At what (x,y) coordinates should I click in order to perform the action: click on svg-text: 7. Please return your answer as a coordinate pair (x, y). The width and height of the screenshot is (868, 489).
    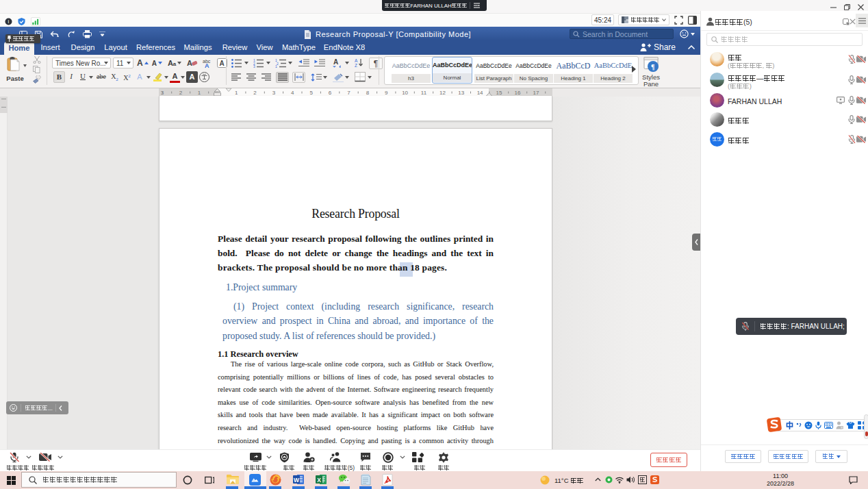
    Looking at the image, I should click on (349, 93).